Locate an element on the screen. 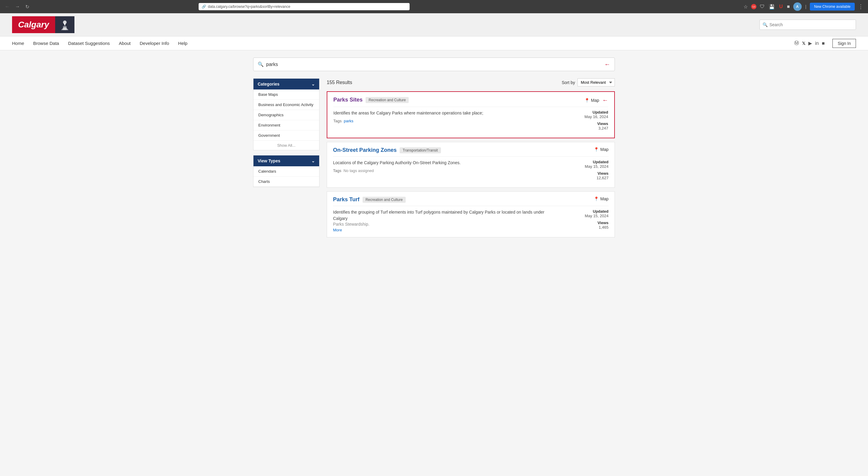  parking-zones-tags-row: Tags No tags assigned is located at coordinates (445, 170).